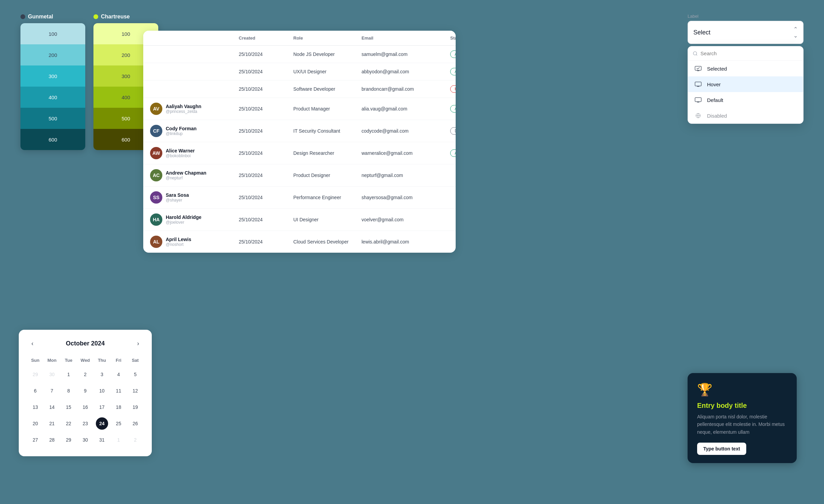  Describe the element at coordinates (69, 424) in the screenshot. I see `cal-day: 22` at that location.